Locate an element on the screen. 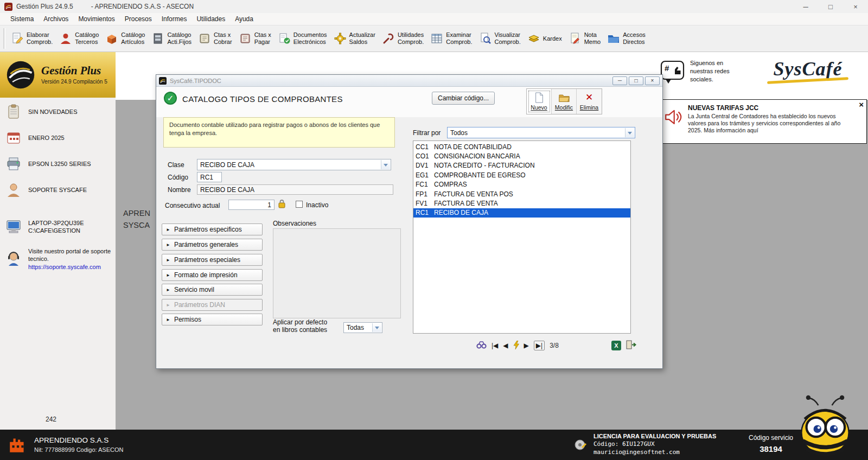 Image resolution: width=868 pixels, height=460 pixels. sidebar-item-impresora: EPSON L3250 SERIES is located at coordinates (59, 164).